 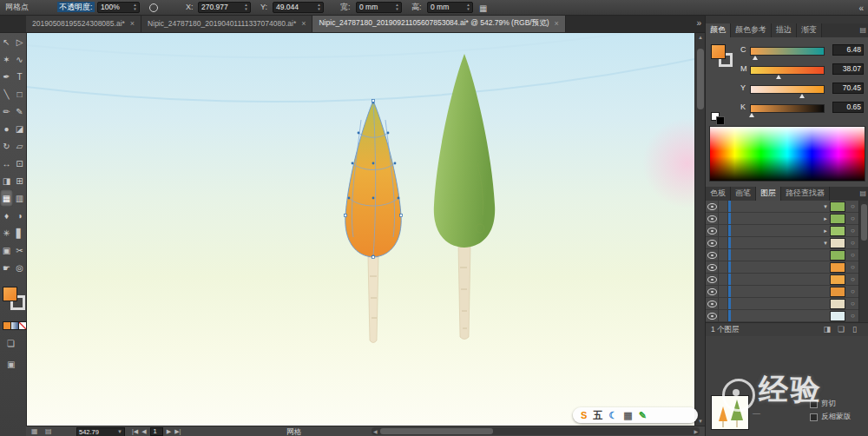 I want to click on clip-checkbox, so click(x=814, y=405).